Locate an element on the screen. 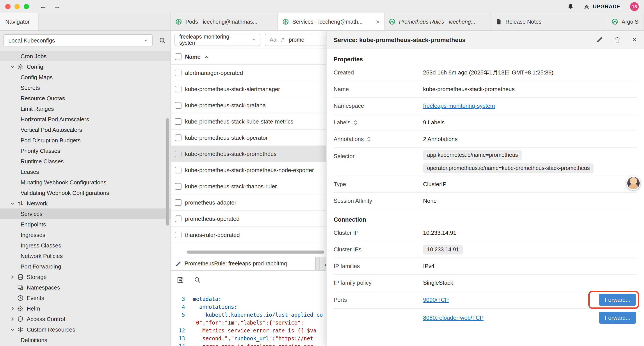 This screenshot has height=346, width=644. sidebar-item-namespaces: Namespaces is located at coordinates (85, 287).